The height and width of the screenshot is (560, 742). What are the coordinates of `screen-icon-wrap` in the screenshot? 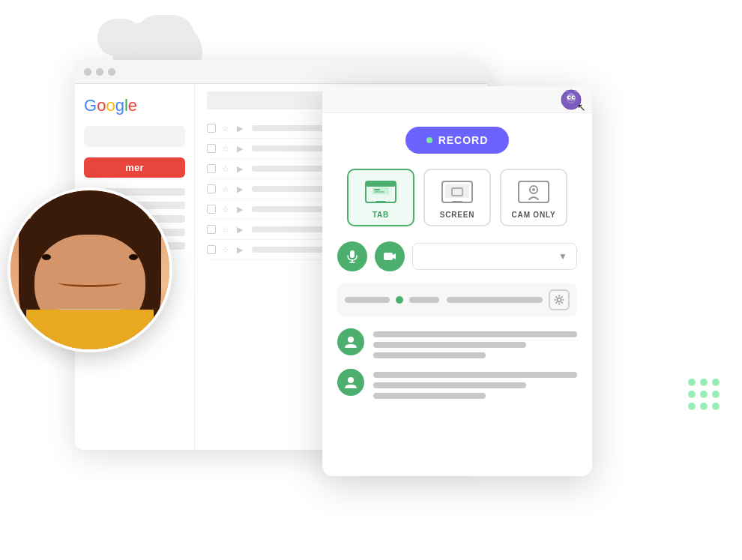 It's located at (457, 193).